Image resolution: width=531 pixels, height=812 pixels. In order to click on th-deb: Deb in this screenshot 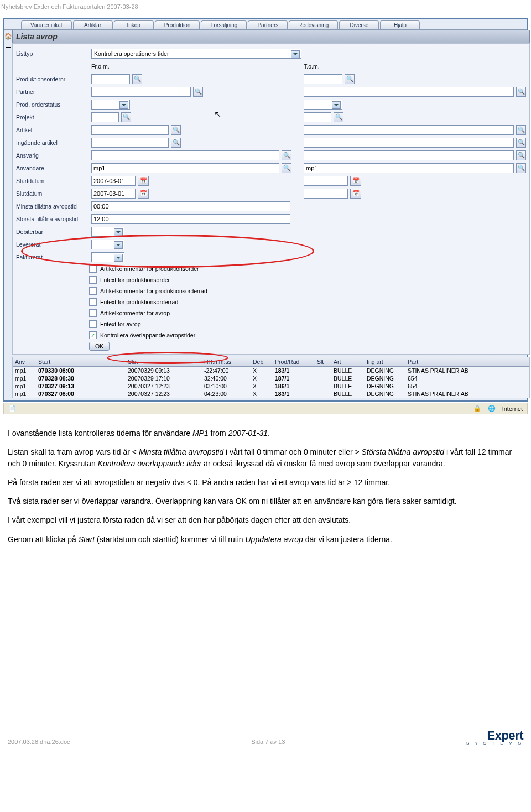, I will do `click(262, 362)`.